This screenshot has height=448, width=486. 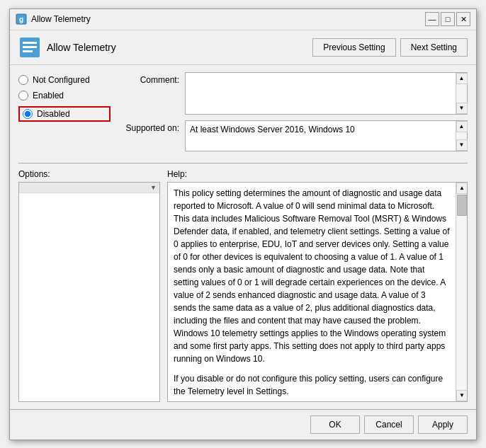 I want to click on help-scrollbar: ▲ ▼, so click(x=461, y=292).